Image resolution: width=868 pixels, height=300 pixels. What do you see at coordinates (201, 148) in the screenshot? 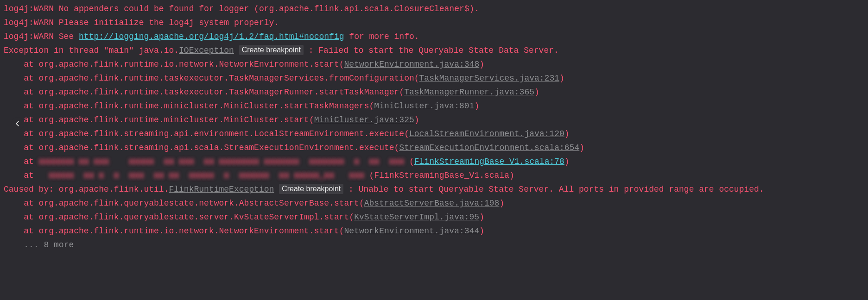
I see `console-text: at org.apache.flink.streaming.api.scala.…` at bounding box center [201, 148].